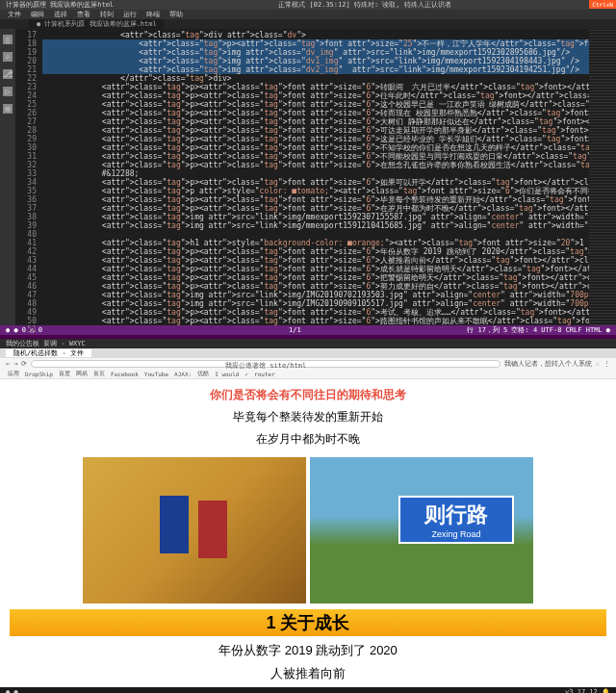 The height and width of the screenshot is (693, 616). Describe the element at coordinates (539, 330) in the screenshot. I see `status-right: 行 17，列 5 空格: 4 UTF-8 CRLF HTML ●` at that location.